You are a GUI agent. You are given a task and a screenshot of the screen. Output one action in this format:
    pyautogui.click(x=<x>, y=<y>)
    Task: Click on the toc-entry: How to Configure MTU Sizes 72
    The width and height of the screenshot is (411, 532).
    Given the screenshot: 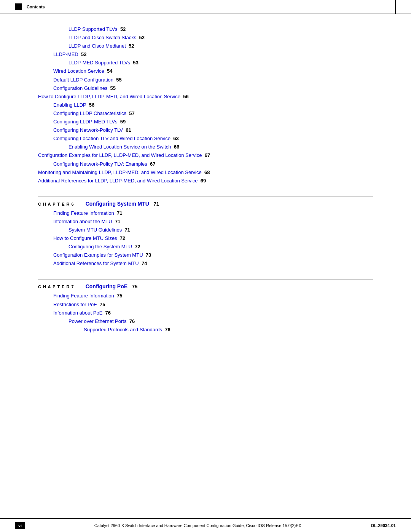 What is the action you would take?
    pyautogui.click(x=213, y=238)
    